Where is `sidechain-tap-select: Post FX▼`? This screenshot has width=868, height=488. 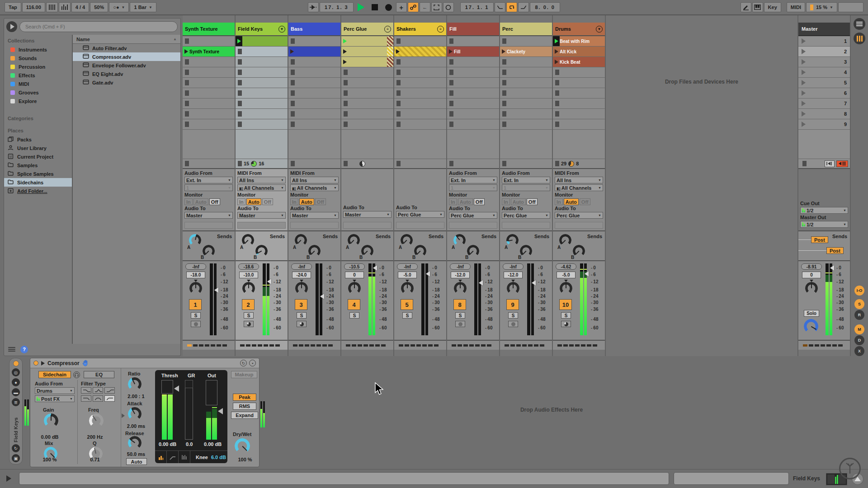 sidechain-tap-select: Post FX▼ is located at coordinates (55, 399).